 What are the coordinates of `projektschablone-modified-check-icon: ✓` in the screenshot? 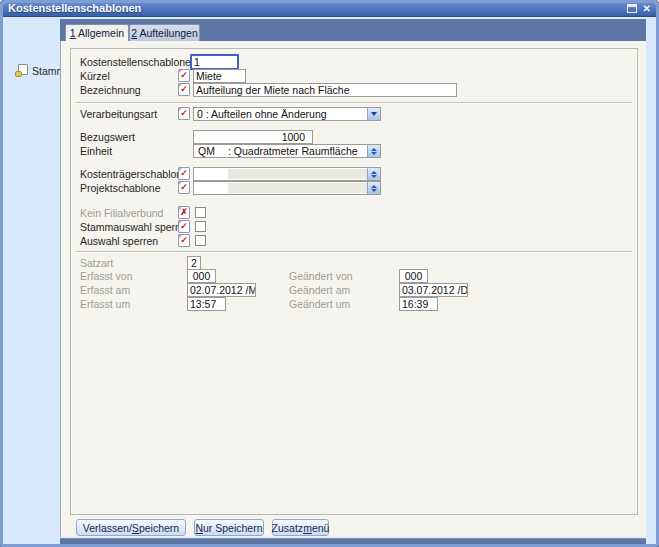 It's located at (184, 188).